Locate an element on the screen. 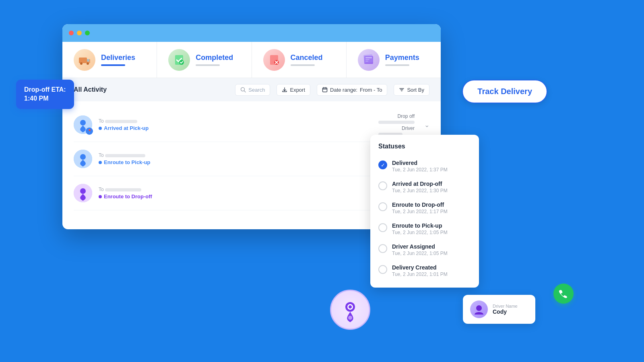 This screenshot has width=644, height=362. sort-button: Sort By is located at coordinates (411, 90).